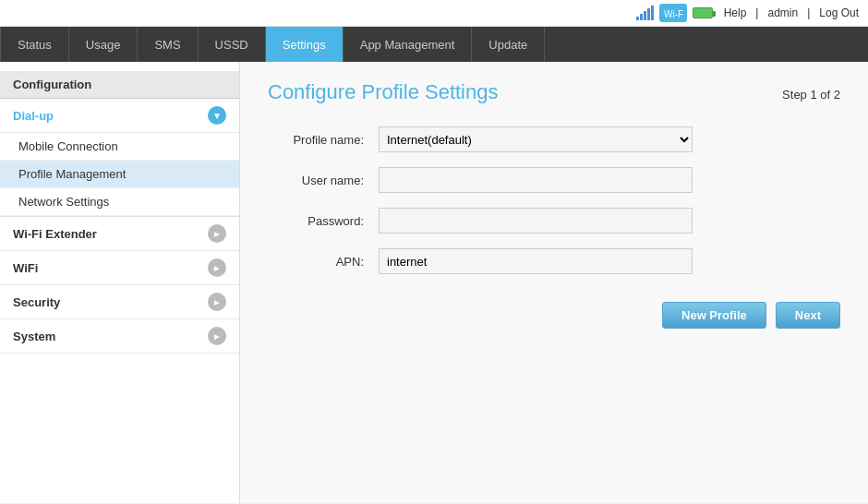 The width and height of the screenshot is (868, 504). What do you see at coordinates (217, 115) in the screenshot?
I see `dialup-arrow-icon: ▼` at bounding box center [217, 115].